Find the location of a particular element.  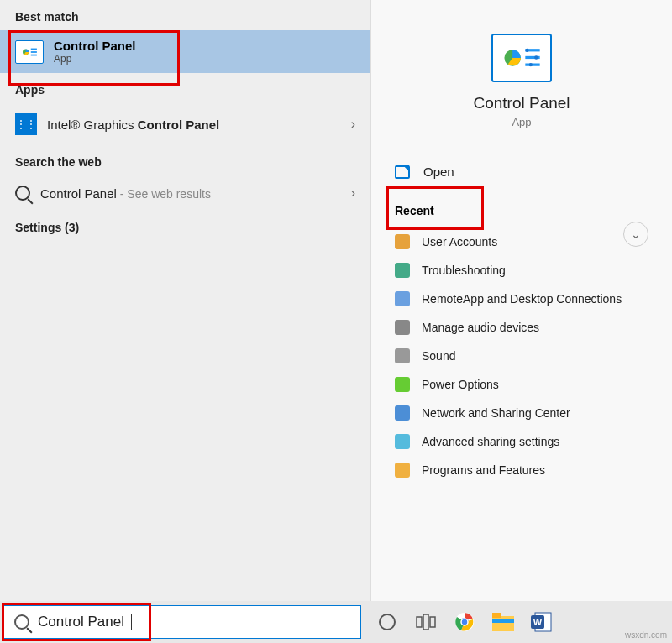

preview-subtitle: App is located at coordinates (522, 123).